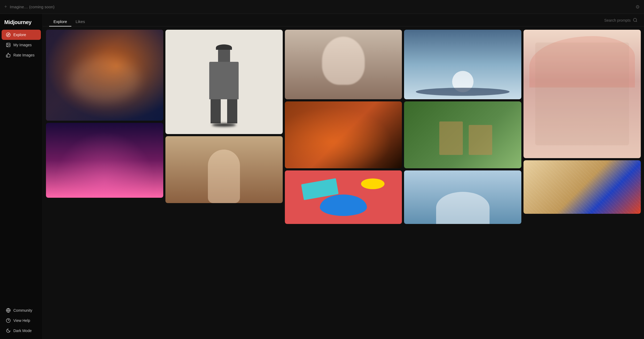  Describe the element at coordinates (21, 55) in the screenshot. I see `sidebar-item-rate-images: Rate Images` at that location.